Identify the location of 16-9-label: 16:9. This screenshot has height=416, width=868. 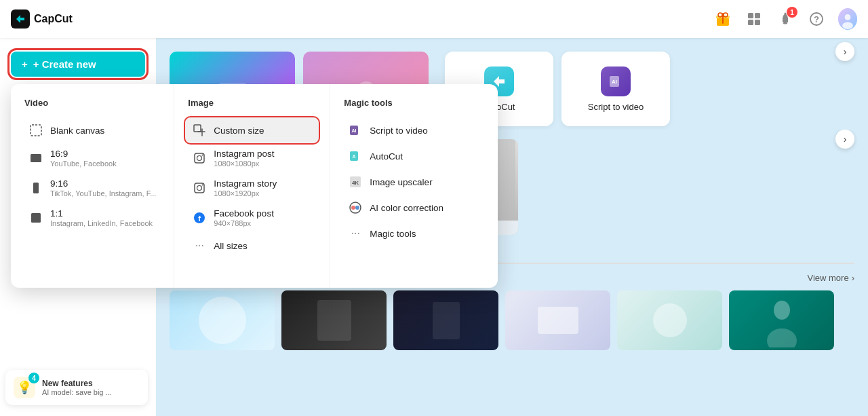
(83, 153).